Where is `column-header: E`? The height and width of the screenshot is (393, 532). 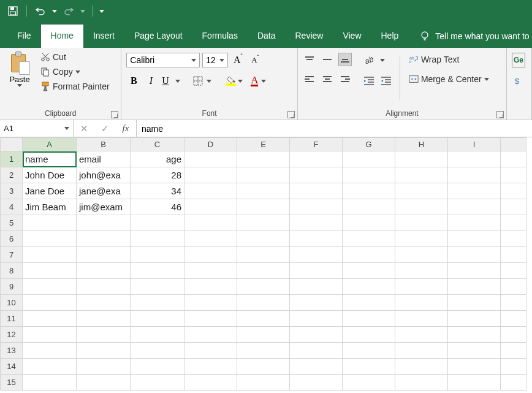 column-header: E is located at coordinates (264, 145).